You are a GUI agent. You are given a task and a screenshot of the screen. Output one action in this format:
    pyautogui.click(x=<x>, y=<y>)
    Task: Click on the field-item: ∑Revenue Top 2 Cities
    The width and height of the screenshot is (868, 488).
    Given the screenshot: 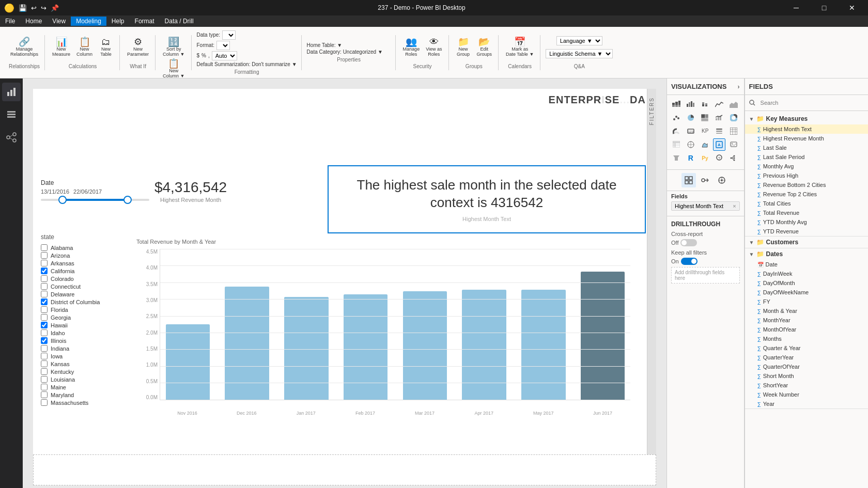 What is the action you would take?
    pyautogui.click(x=807, y=194)
    